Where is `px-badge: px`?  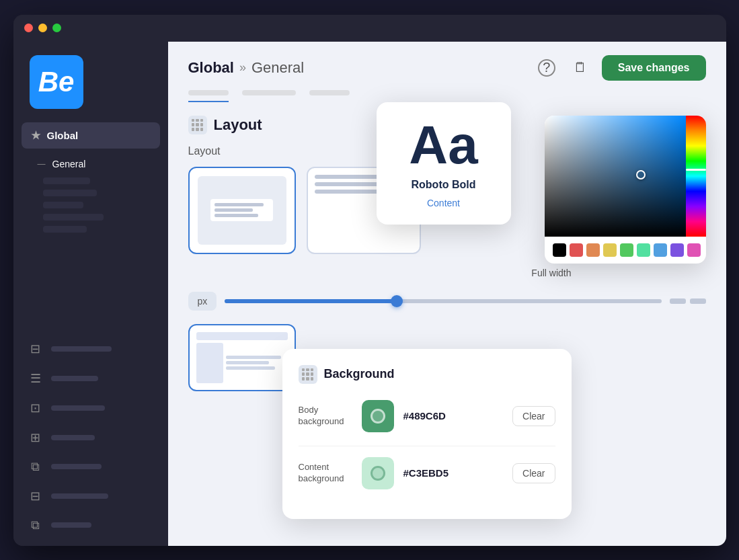 px-badge: px is located at coordinates (203, 301).